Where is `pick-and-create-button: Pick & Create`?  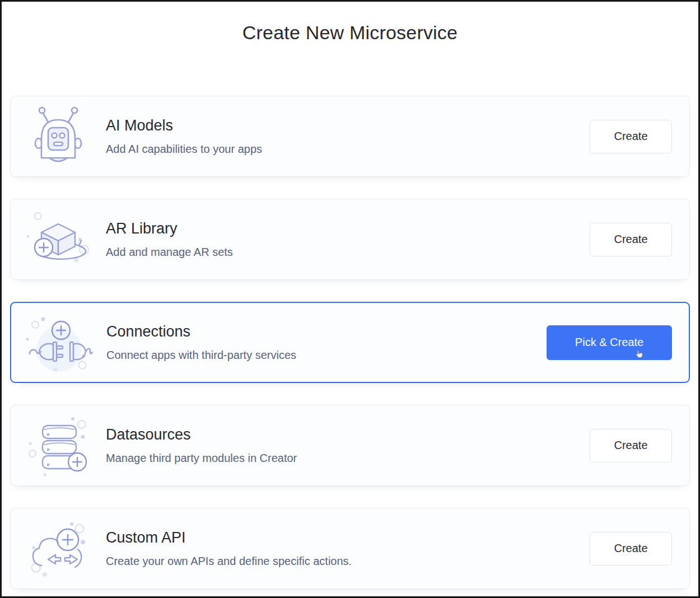
pick-and-create-button: Pick & Create is located at coordinates (609, 343).